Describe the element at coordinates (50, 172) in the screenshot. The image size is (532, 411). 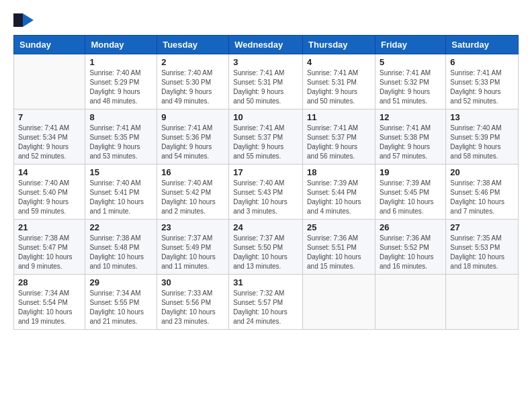
I see `day-number: 14` at that location.